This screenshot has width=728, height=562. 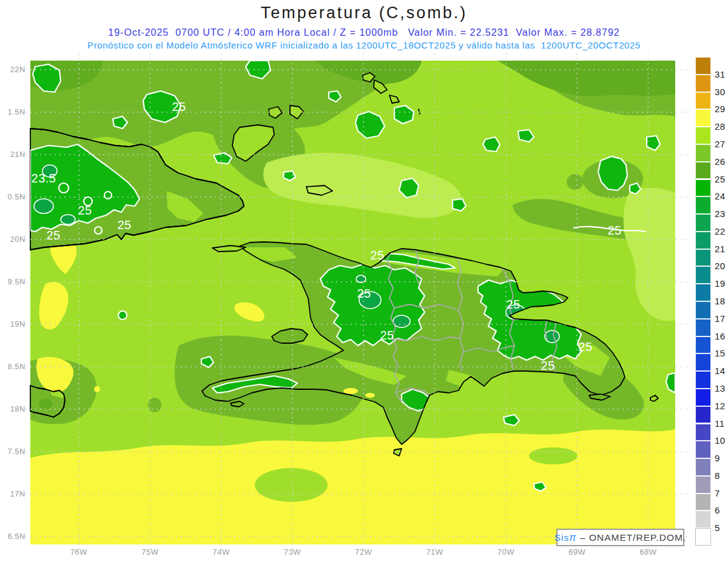 I want to click on colorbar-tick-label: 10, so click(x=720, y=440).